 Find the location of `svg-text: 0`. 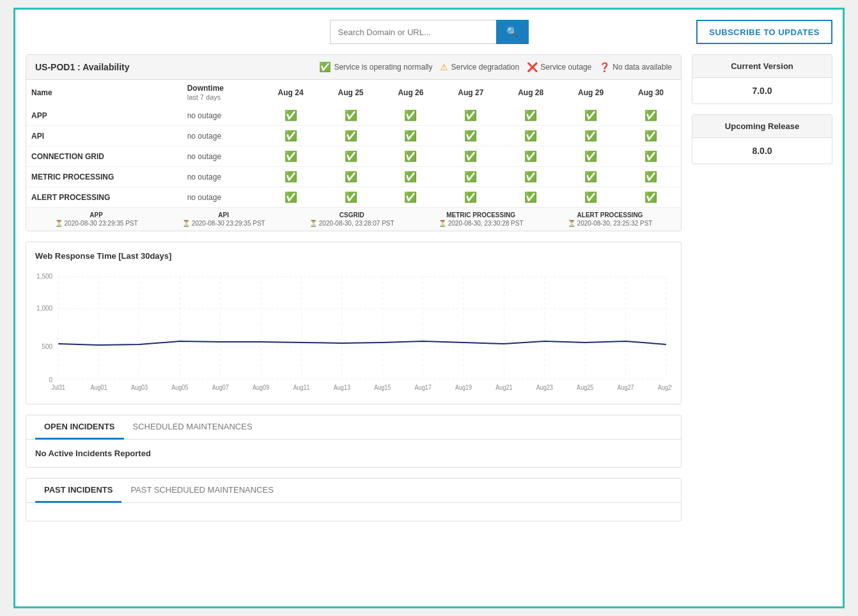

svg-text: 0 is located at coordinates (51, 380).